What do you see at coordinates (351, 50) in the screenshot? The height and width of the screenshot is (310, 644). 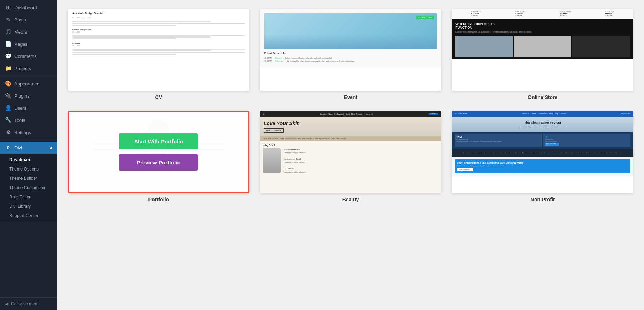 I see `template-preview-event: REGISTER NOW Event Schedule 10:00 AM Che…` at bounding box center [351, 50].